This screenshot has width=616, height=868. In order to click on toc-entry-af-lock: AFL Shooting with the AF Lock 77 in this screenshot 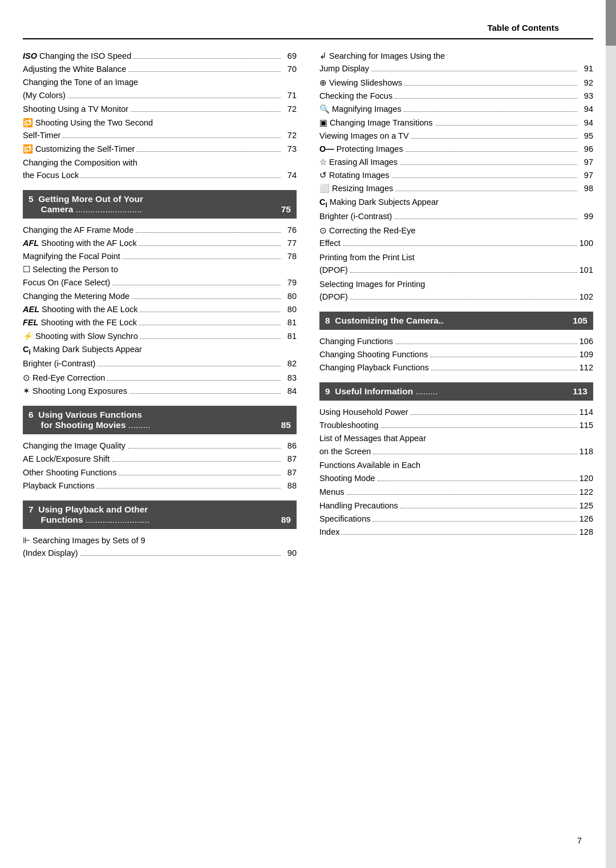, I will do `click(160, 243)`.